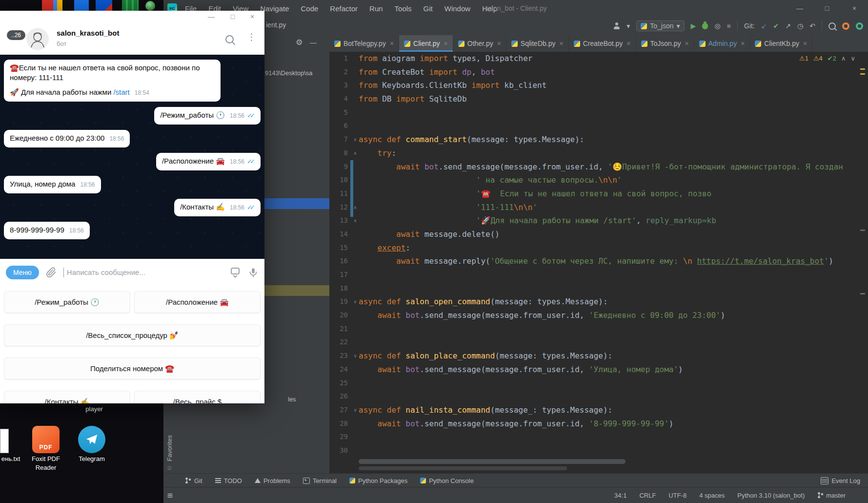 This screenshot has height=503, width=868. I want to click on search-everywhere-icon, so click(832, 26).